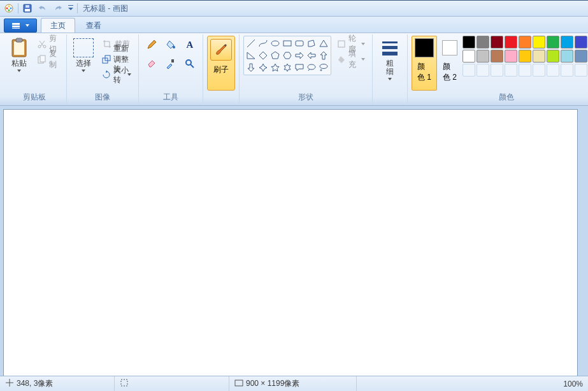 This screenshot has height=391, width=588. Describe the element at coordinates (450, 48) in the screenshot. I see `color2-swatch` at that location.